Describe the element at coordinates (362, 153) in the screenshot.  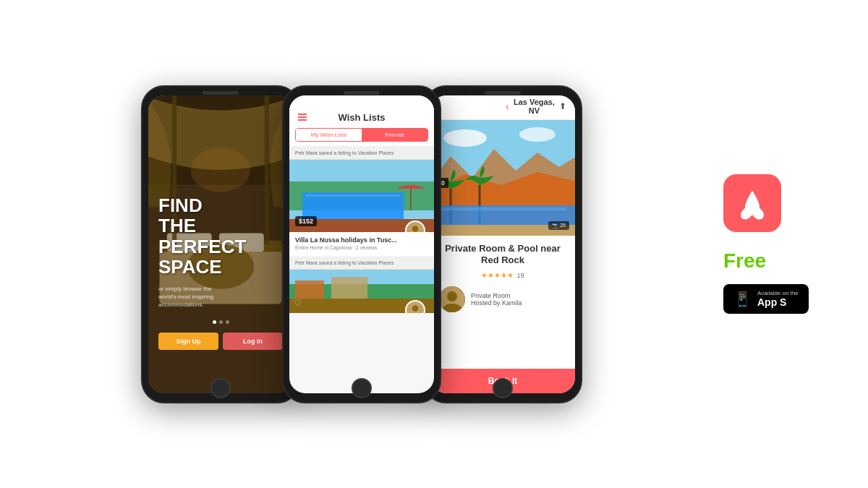
I see `activity-1: Petr Mara saved a listing to Vacation Pl…` at that location.